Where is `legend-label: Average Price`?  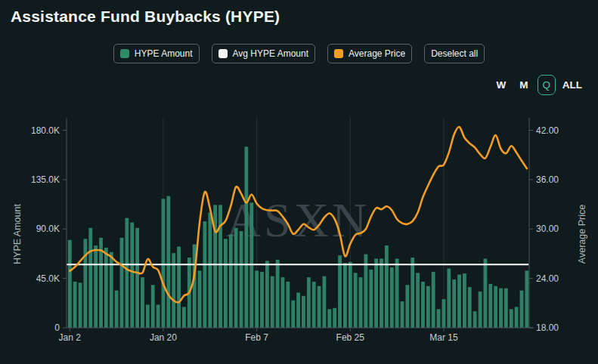
legend-label: Average Price is located at coordinates (376, 54).